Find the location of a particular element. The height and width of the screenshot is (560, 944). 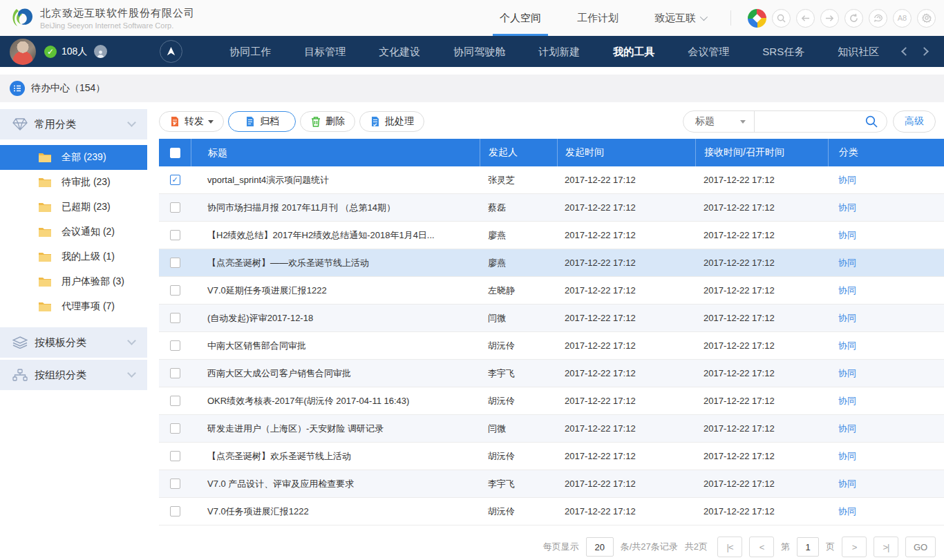

table-row: 协同市场扫描月报 2017年11月刊 （总第14期）蔡磊2017-12-22 1… is located at coordinates (551, 208).